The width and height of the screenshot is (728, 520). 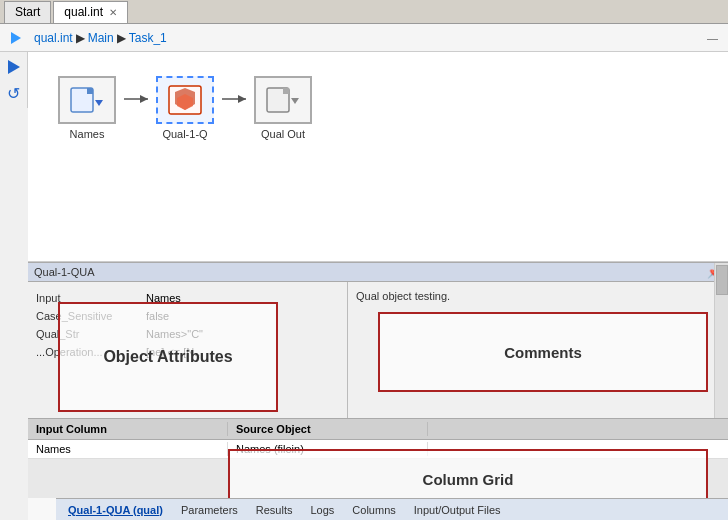 I want to click on column-grid-label: Column Grid, so click(x=468, y=474).